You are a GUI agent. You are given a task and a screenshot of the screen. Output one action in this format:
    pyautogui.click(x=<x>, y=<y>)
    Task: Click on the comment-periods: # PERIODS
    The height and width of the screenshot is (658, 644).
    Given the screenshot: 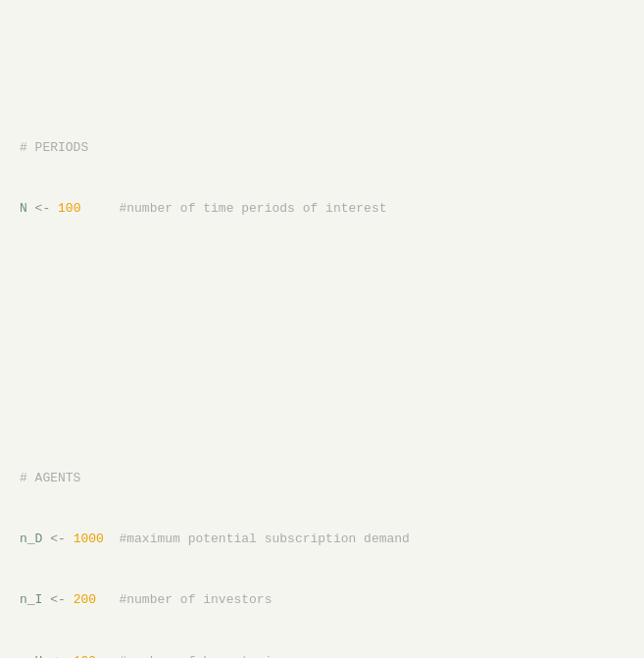 What is the action you would take?
    pyautogui.click(x=322, y=149)
    